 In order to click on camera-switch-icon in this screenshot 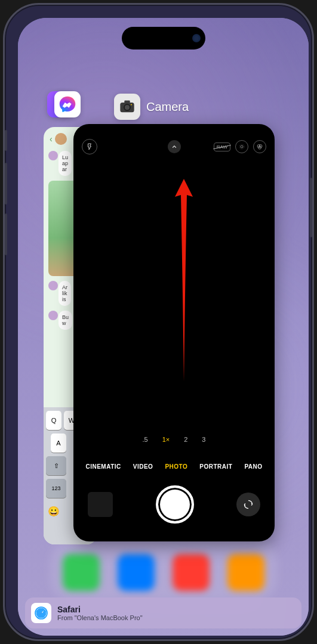, I will do `click(248, 504)`.